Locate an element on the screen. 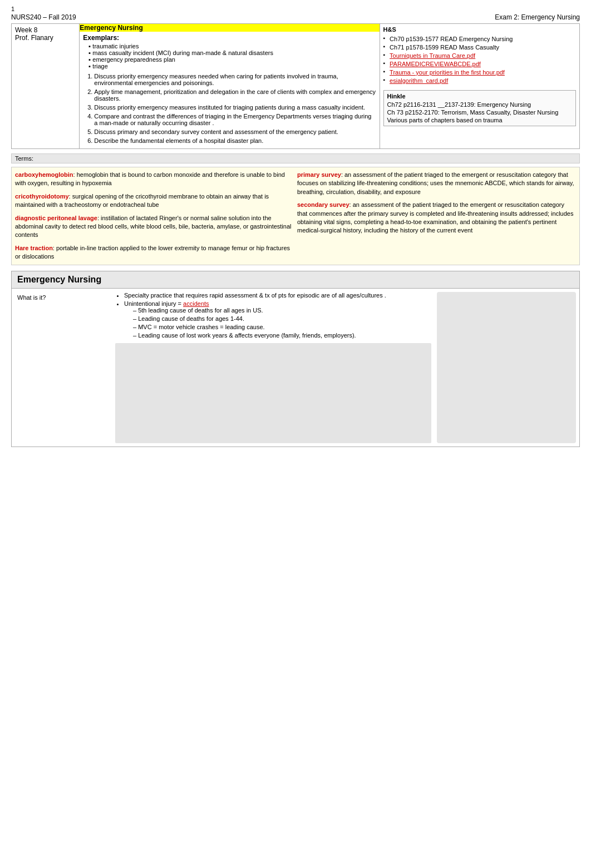  topic-cell: Emergency Nursing Exemplars: traumatic i… is located at coordinates (229, 87).